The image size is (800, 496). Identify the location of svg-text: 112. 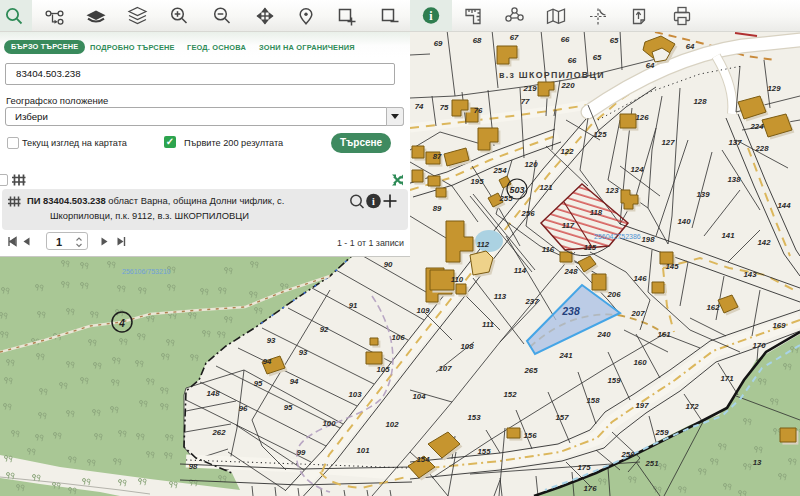
(484, 244).